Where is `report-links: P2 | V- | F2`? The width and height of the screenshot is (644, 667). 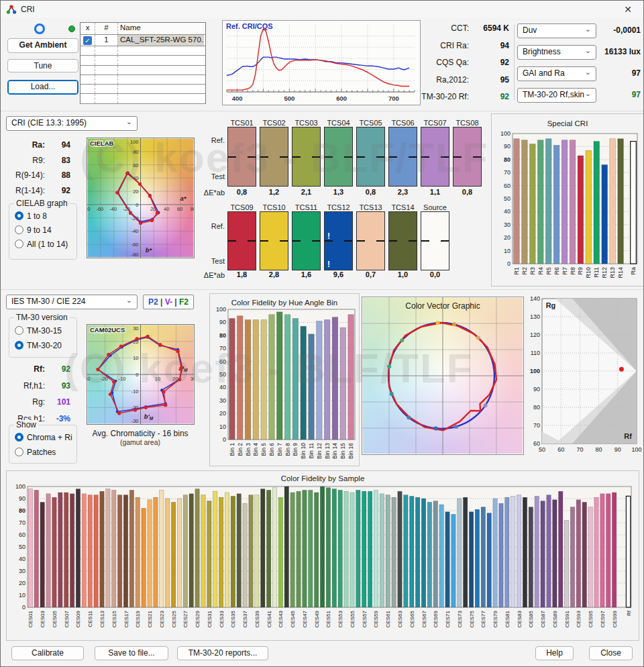 report-links: P2 | V- | F2 is located at coordinates (168, 302).